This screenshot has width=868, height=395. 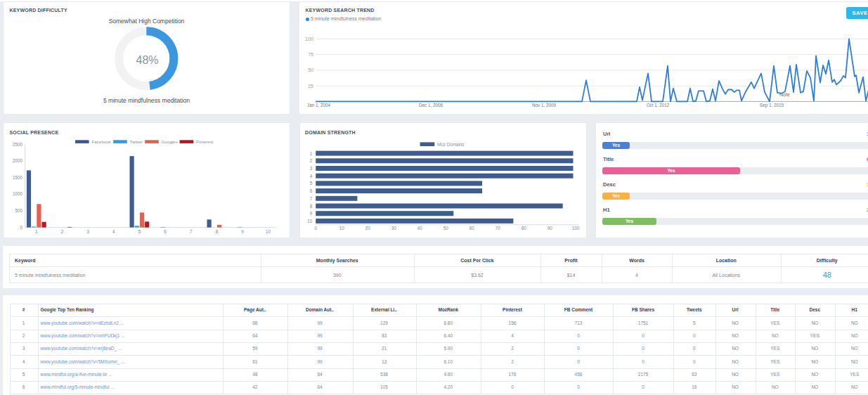 What do you see at coordinates (170, 142) in the screenshot?
I see `svg-text: Google+` at bounding box center [170, 142].